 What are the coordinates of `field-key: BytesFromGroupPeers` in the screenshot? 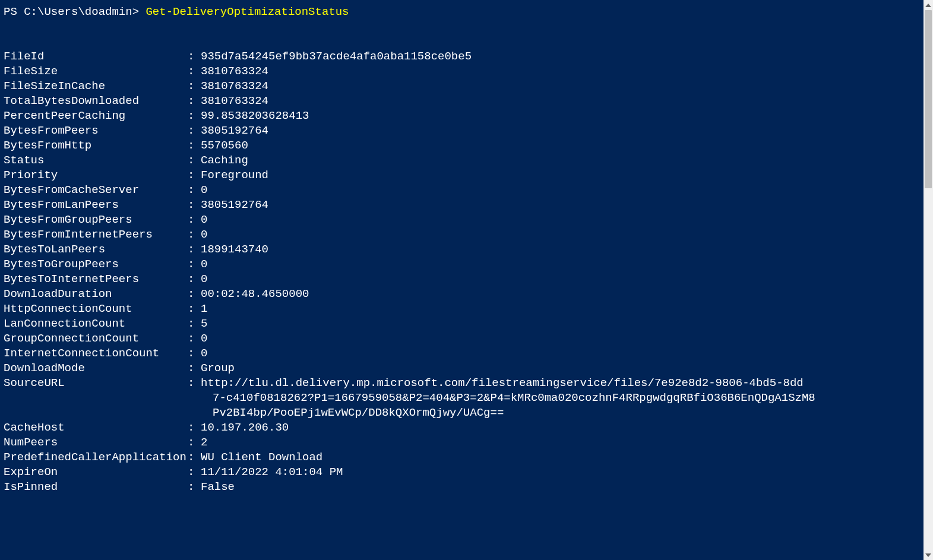 It's located at (96, 220).